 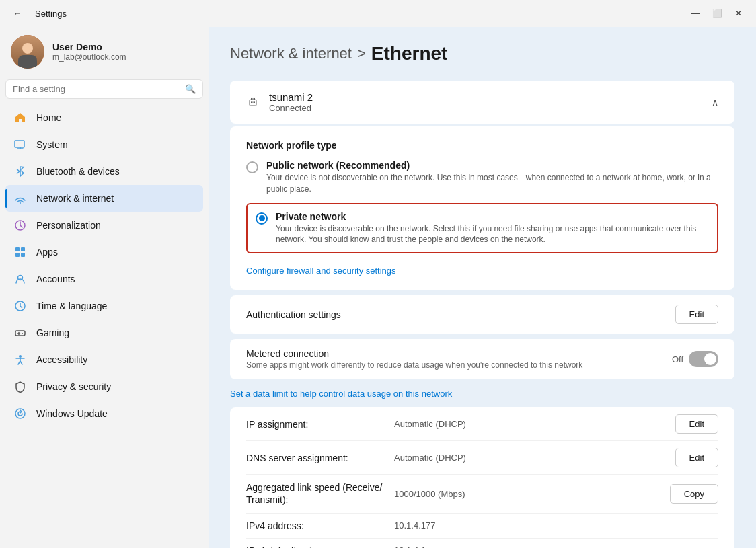 What do you see at coordinates (104, 145) in the screenshot?
I see `sidebar-item-system: System` at bounding box center [104, 145].